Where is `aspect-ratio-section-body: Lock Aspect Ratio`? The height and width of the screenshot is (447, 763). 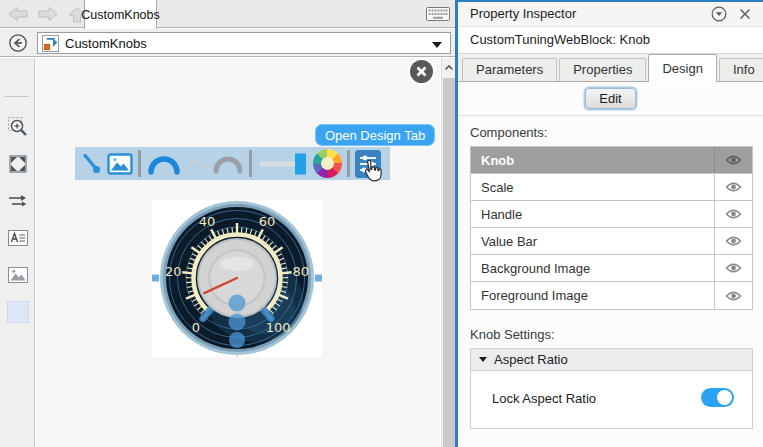 aspect-ratio-section-body: Lock Aspect Ratio is located at coordinates (612, 400).